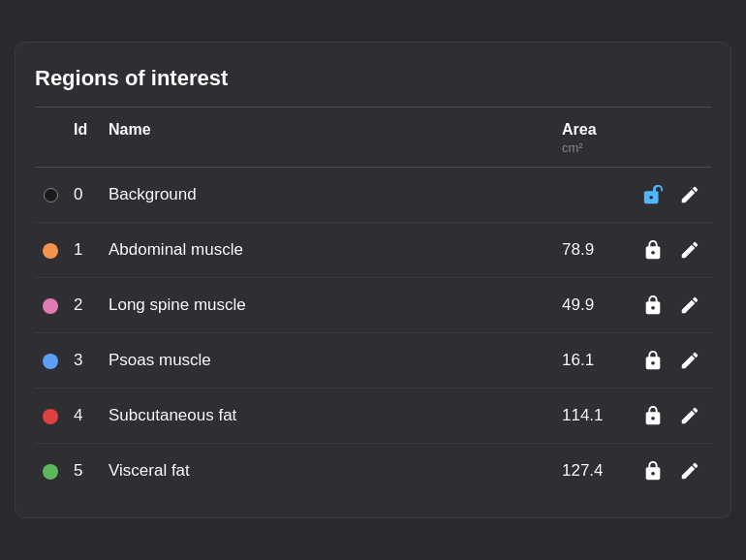 The height and width of the screenshot is (560, 746). Describe the element at coordinates (593, 471) in the screenshot. I see `region-area: 127.4` at that location.